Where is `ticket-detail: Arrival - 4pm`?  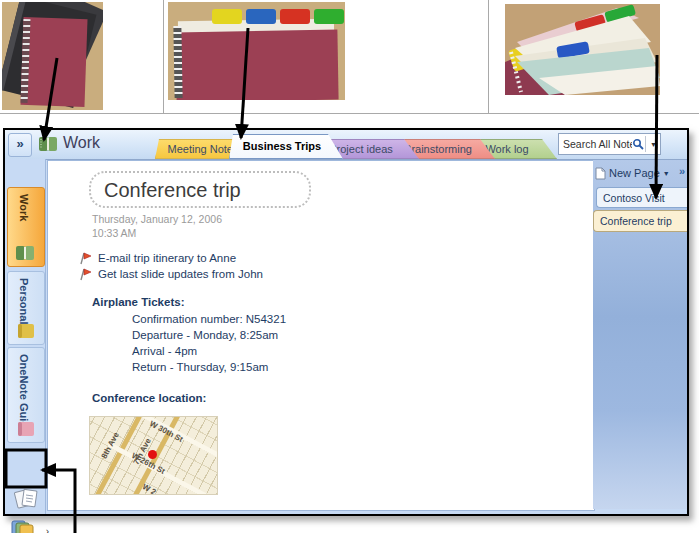
ticket-detail: Arrival - 4pm is located at coordinates (164, 351).